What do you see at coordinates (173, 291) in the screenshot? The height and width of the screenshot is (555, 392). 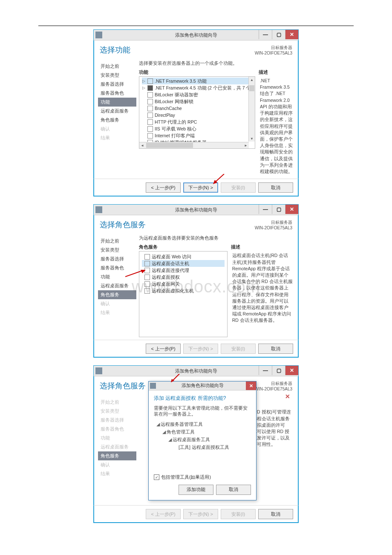 I see `role-service-label: 远程桌面虚拟化主机` at bounding box center [173, 291].